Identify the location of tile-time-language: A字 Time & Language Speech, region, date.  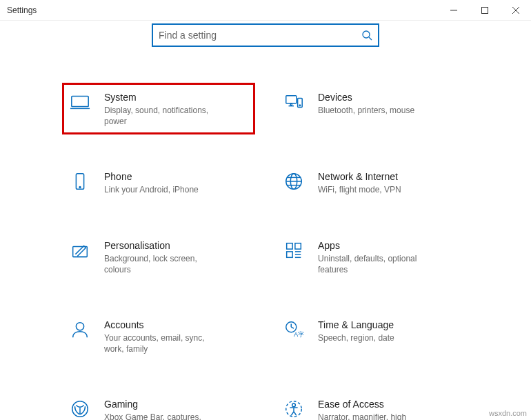
(372, 337).